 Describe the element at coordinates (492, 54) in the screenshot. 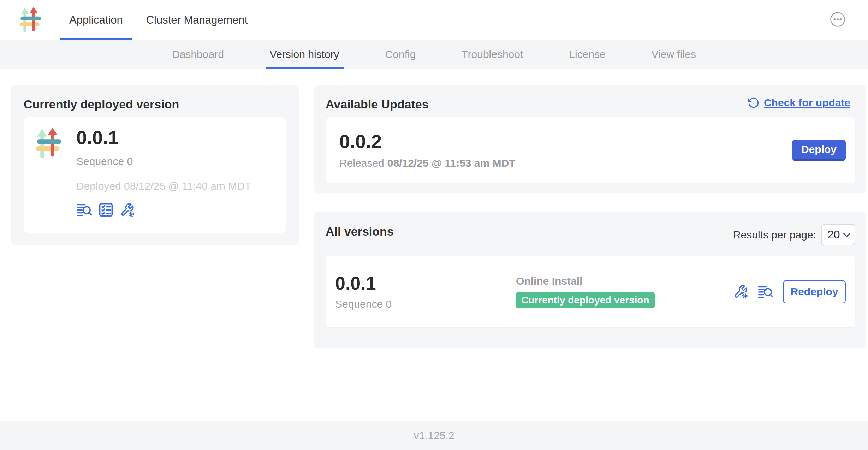

I see `subnav-label-troubleshoot: Troubleshoot` at that location.